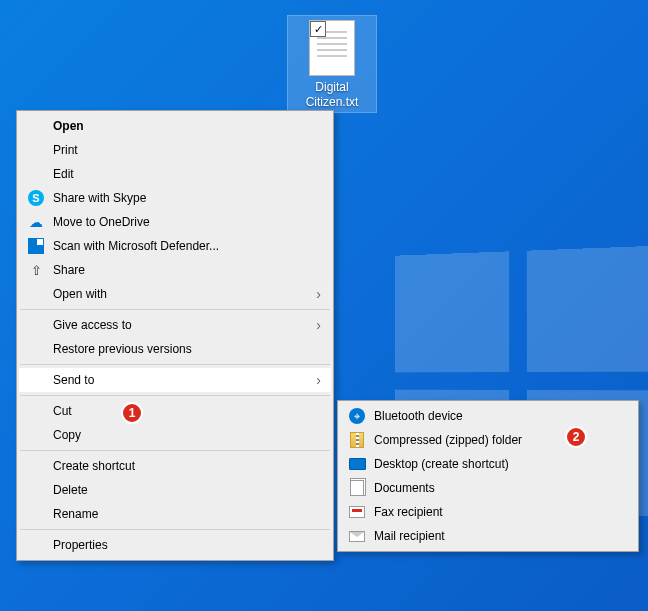 Image resolution: width=648 pixels, height=611 pixels. Describe the element at coordinates (175, 174) in the screenshot. I see `menu-edit: Edit` at that location.